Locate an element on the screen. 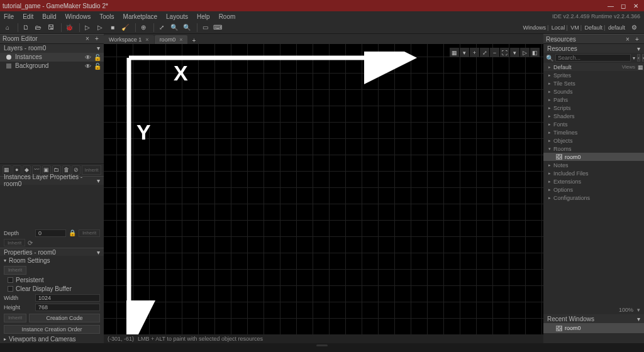 Image resolution: width=644 pixels, height=352 pixels. recent-windows-header: Recent Windows ▾ is located at coordinates (594, 319).